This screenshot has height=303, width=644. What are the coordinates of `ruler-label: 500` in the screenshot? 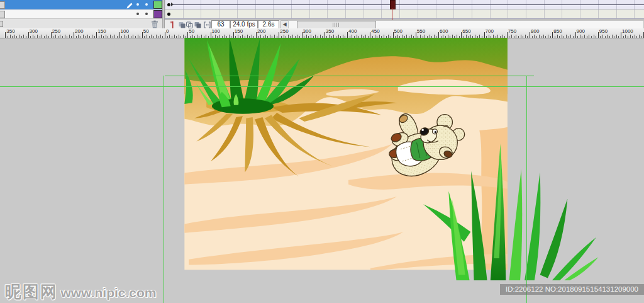 It's located at (399, 31).